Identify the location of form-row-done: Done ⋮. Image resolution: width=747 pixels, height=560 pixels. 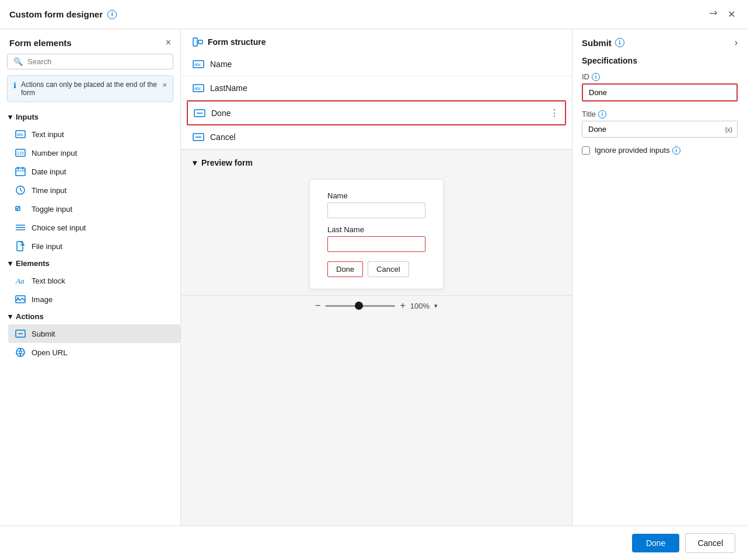
(376, 113).